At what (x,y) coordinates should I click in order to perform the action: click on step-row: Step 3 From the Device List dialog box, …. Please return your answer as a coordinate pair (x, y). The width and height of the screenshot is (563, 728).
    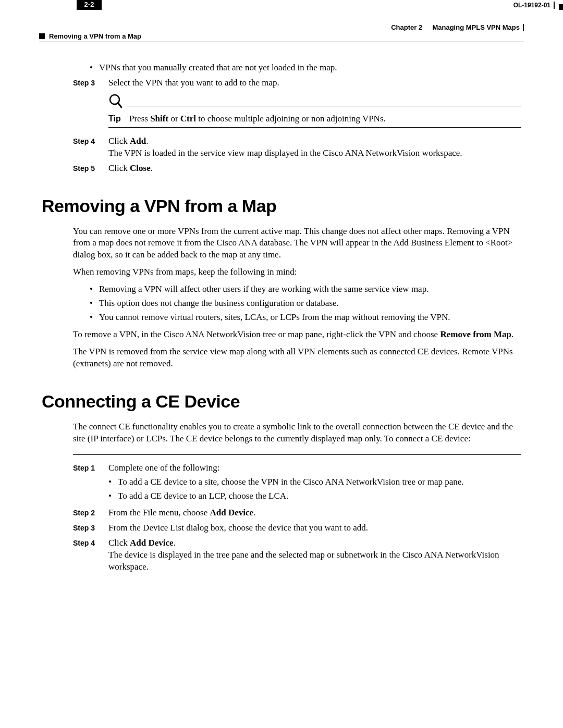
    Looking at the image, I should click on (297, 528).